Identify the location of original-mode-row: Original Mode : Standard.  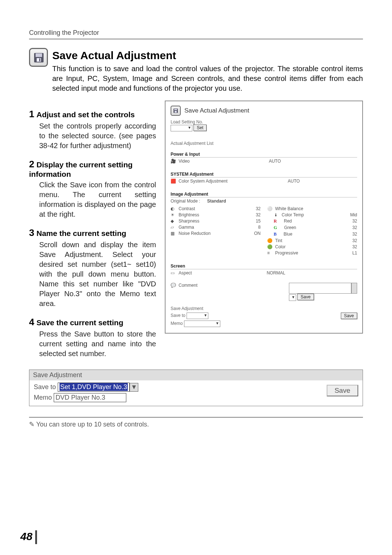
(264, 201).